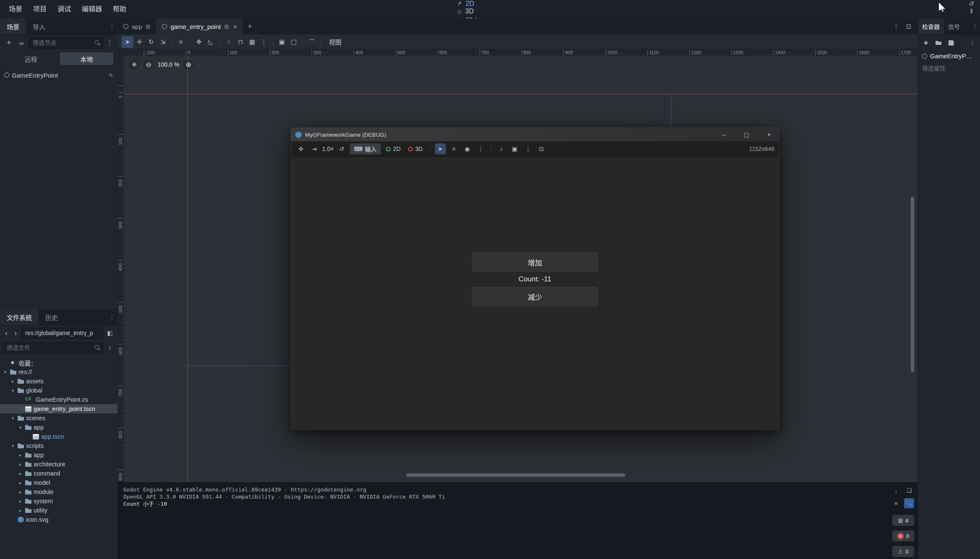 The height and width of the screenshot is (559, 980). I want to click on errors-badge: × 0, so click(903, 536).